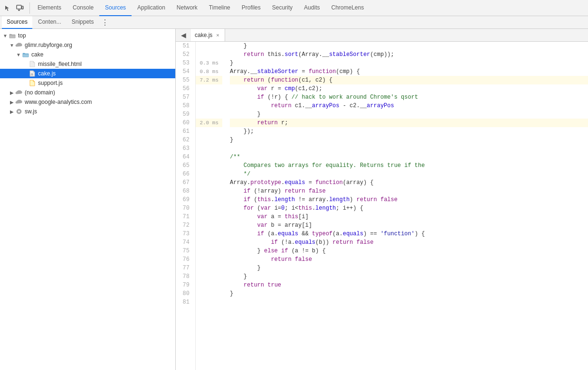 This screenshot has width=588, height=370. I want to click on cl-77: }, so click(409, 268).